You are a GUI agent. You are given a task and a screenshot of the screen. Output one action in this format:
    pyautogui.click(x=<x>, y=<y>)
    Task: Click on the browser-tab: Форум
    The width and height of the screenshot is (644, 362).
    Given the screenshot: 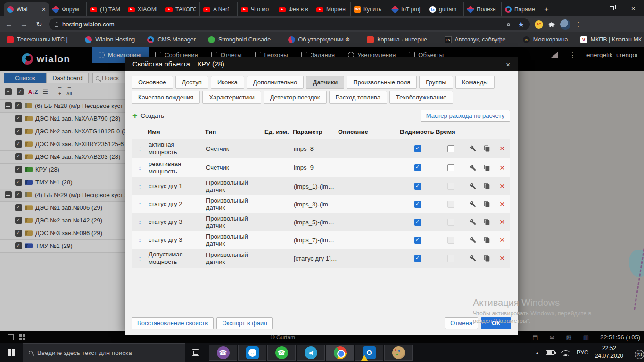 What is the action you would take?
    pyautogui.click(x=68, y=9)
    